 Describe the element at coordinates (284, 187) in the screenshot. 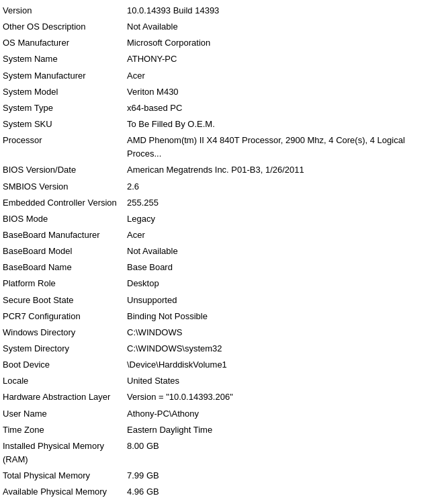

I see `row-value: 2.6` at that location.